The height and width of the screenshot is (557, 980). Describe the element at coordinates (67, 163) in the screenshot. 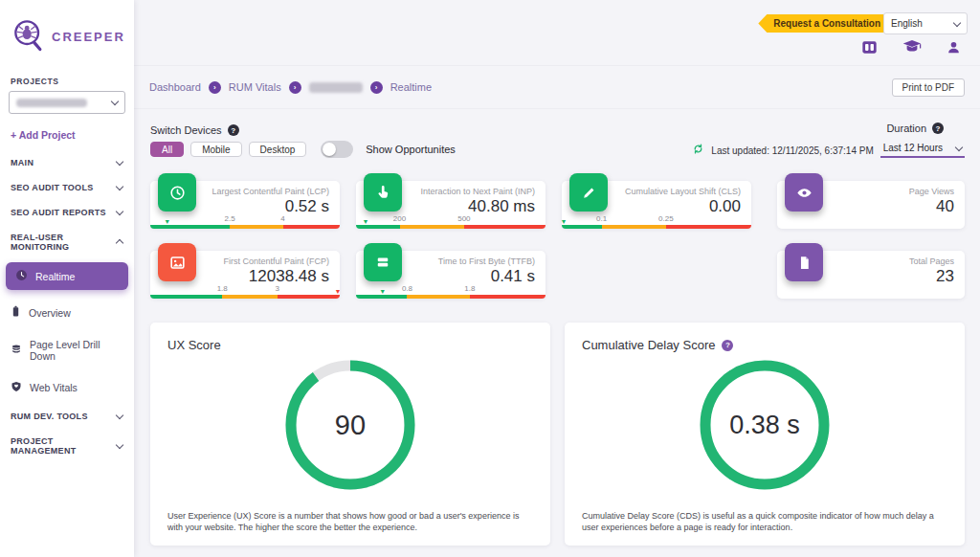

I see `sidebar-item-main: MAIN` at that location.